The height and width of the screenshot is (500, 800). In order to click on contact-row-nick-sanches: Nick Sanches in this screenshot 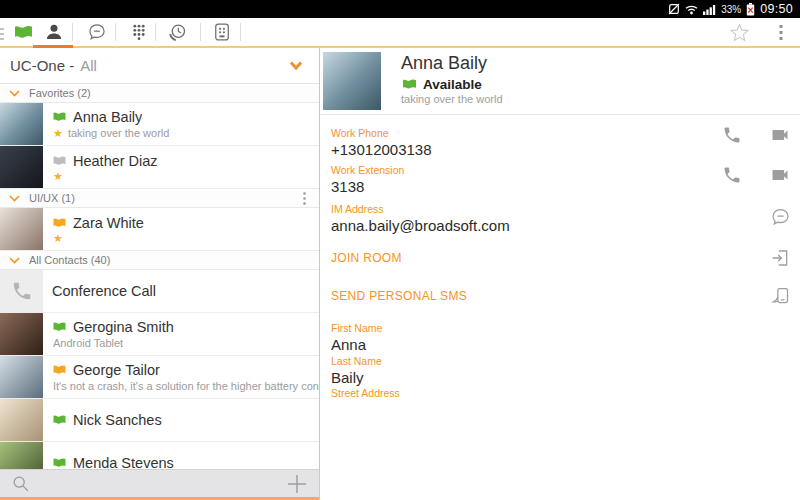, I will do `click(160, 420)`.